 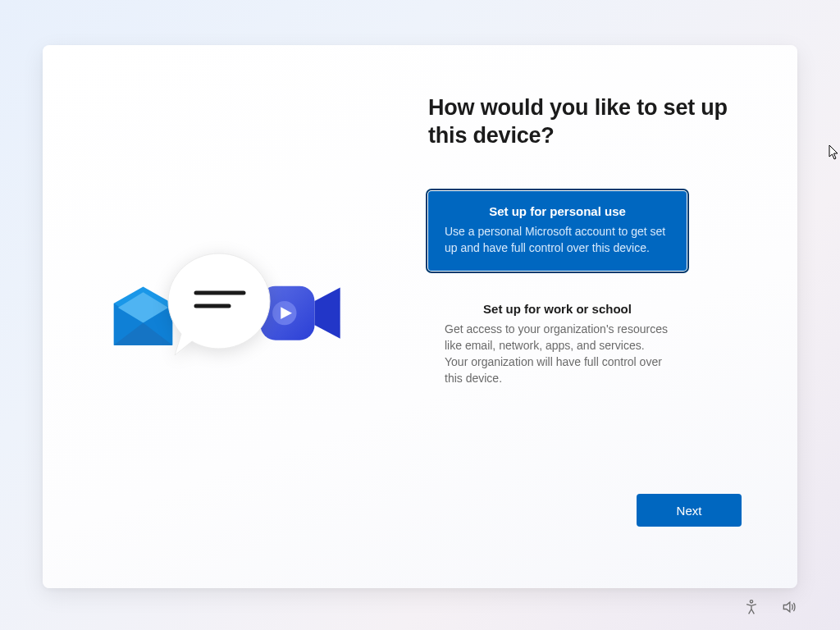 I want to click on chat-bubble-icon, so click(x=219, y=304).